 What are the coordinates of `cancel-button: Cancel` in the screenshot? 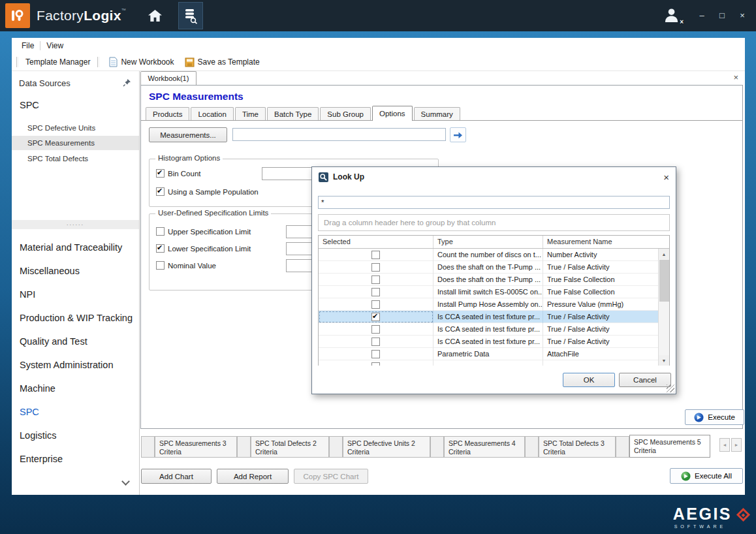 It's located at (645, 380).